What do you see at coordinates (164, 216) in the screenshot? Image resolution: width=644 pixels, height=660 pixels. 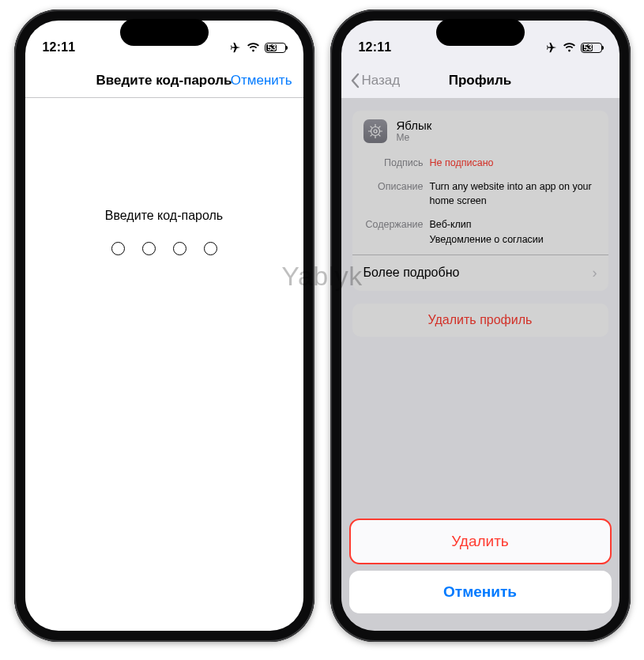 I see `passcode-prompt: Введите код-пароль` at bounding box center [164, 216].